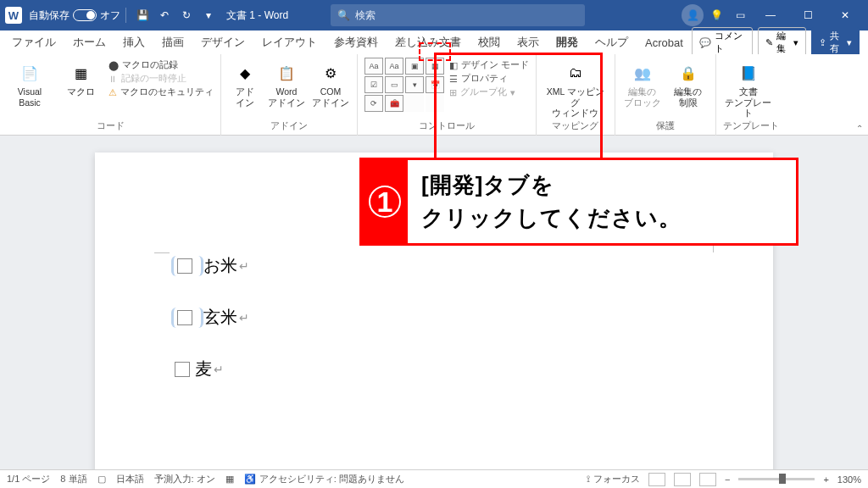 The height and width of the screenshot is (488, 868). Describe the element at coordinates (356, 42) in the screenshot. I see `tab-references: 参考資料` at that location.